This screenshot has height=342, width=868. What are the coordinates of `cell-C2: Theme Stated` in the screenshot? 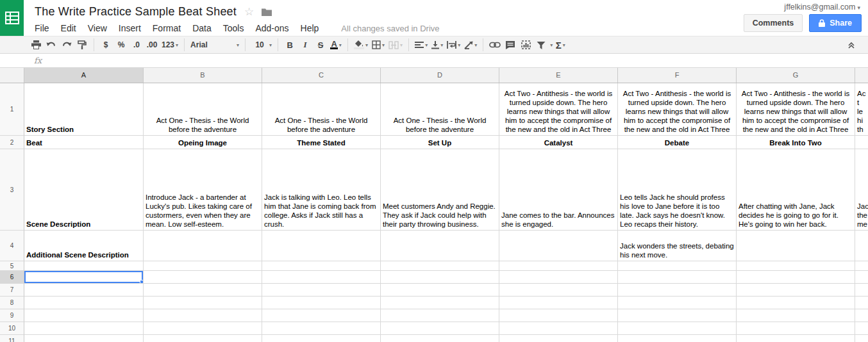 It's located at (322, 142).